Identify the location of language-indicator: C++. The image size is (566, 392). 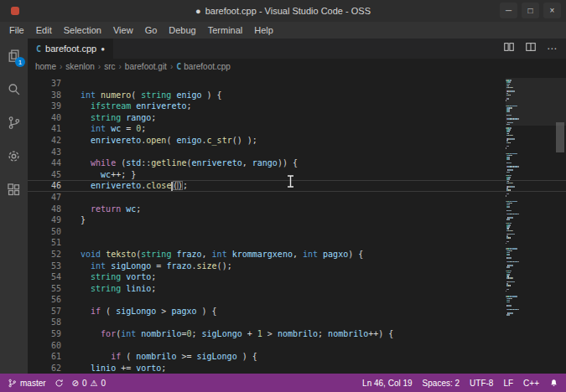
(532, 384).